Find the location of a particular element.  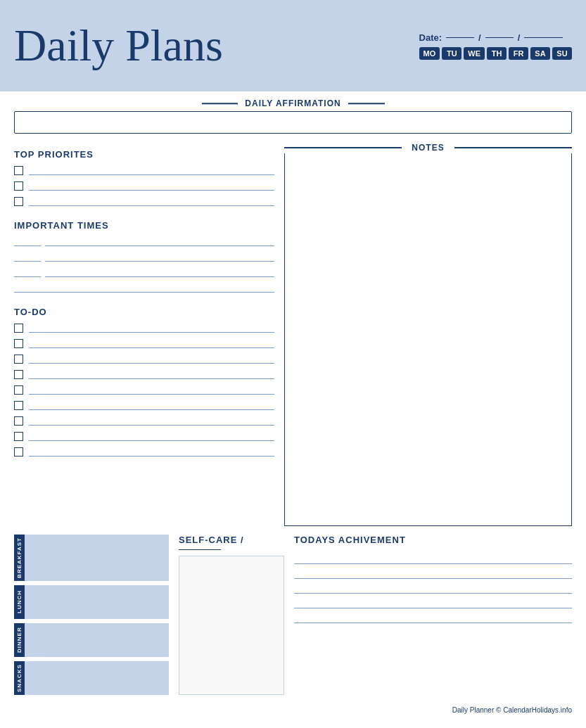

breakfast-box is located at coordinates (97, 558).